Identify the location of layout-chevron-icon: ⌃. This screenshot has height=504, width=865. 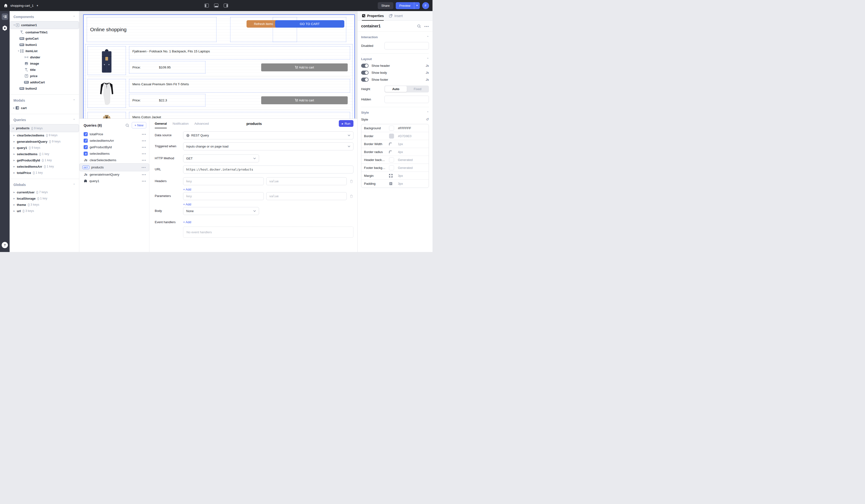
(428, 59).